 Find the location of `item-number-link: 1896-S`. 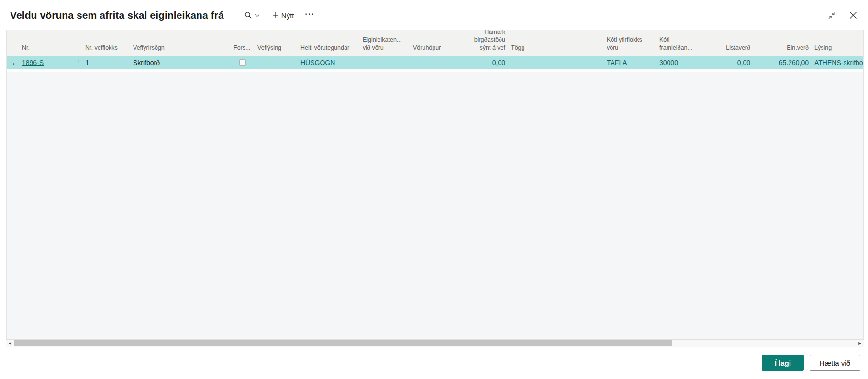

item-number-link: 1896-S is located at coordinates (33, 63).